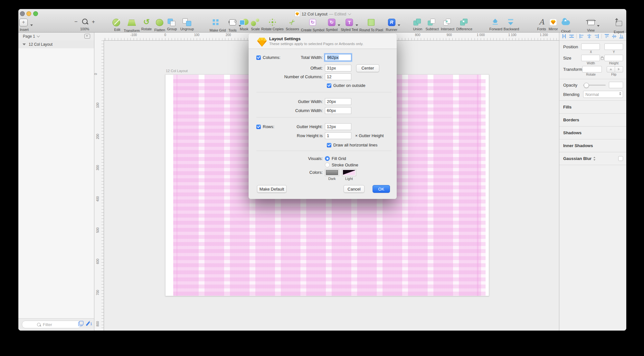 The width and height of the screenshot is (644, 356). Describe the element at coordinates (338, 77) in the screenshot. I see `number-of-columns-field: 12` at that location.